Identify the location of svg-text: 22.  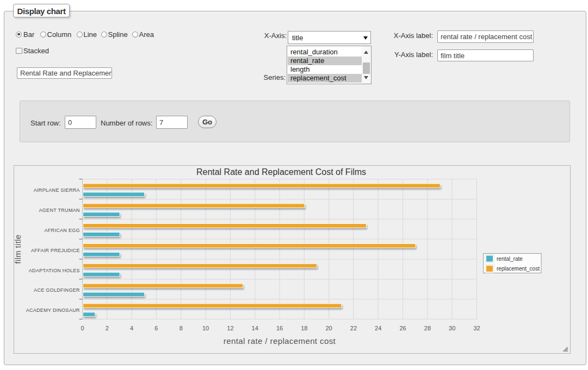
(354, 328).